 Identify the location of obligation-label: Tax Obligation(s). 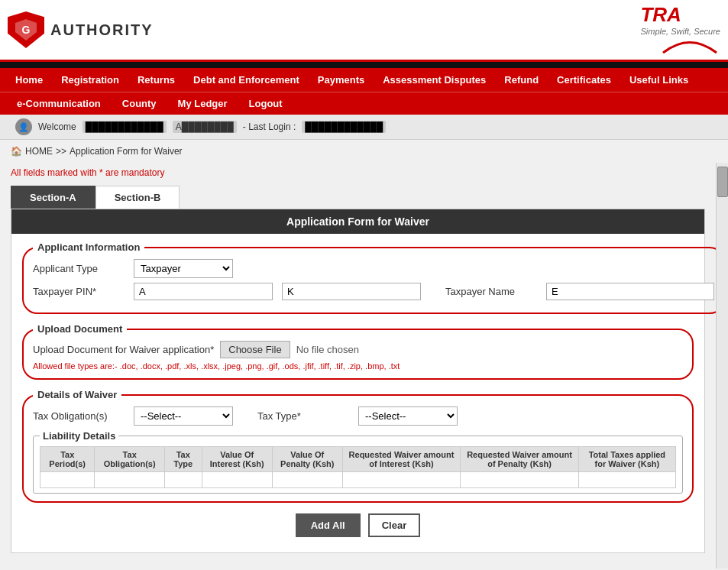
(79, 416).